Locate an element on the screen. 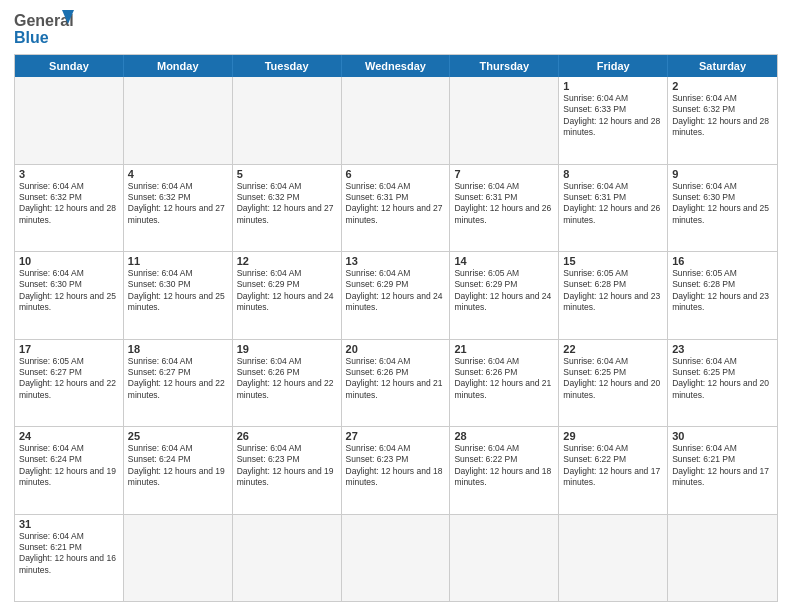 The height and width of the screenshot is (612, 792). calendar-header: SundayMondayTuesdayWednesdayThursdayFrid… is located at coordinates (396, 66).